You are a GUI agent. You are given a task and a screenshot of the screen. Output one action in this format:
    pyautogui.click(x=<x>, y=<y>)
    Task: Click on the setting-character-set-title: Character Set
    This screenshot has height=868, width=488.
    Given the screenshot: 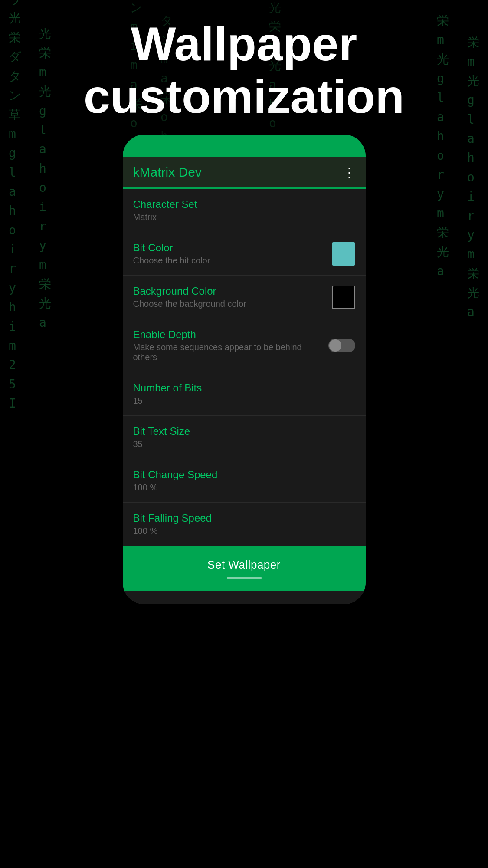 What is the action you would take?
    pyautogui.click(x=244, y=204)
    